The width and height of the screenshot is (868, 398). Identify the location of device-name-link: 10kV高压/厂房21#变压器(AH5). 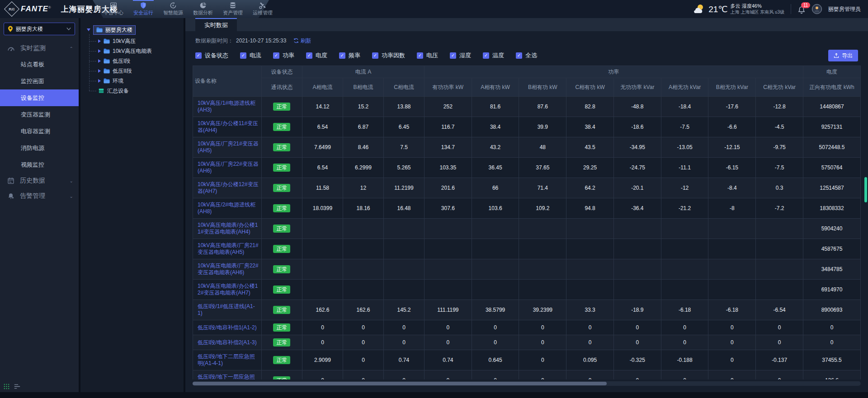
(227, 147).